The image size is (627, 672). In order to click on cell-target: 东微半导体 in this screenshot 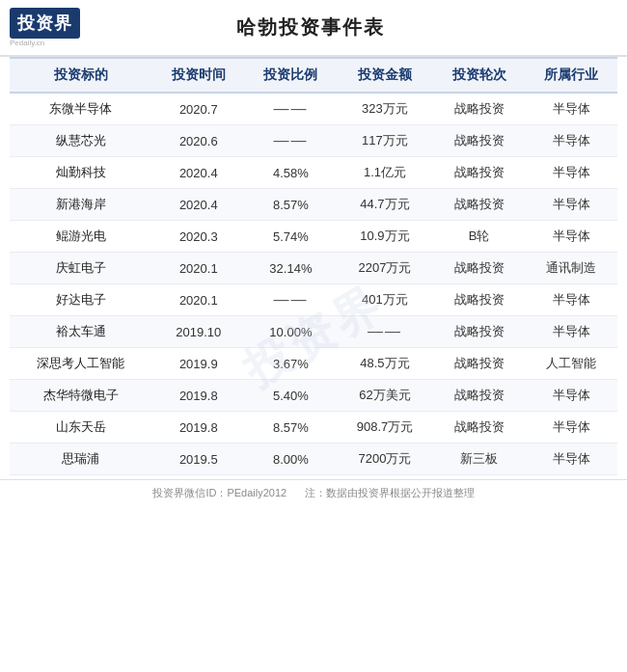, I will do `click(81, 109)`.